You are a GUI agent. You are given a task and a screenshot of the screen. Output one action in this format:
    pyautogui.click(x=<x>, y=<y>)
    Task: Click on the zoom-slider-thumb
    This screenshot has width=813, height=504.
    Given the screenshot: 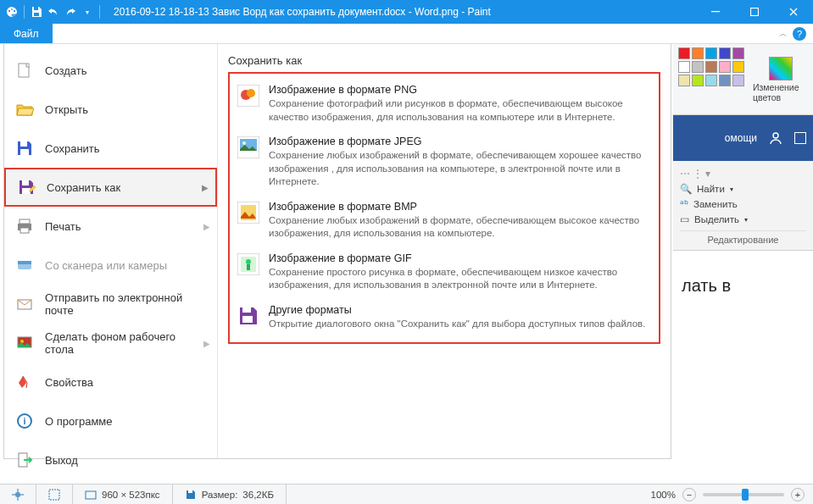 What is the action you would take?
    pyautogui.click(x=745, y=495)
    